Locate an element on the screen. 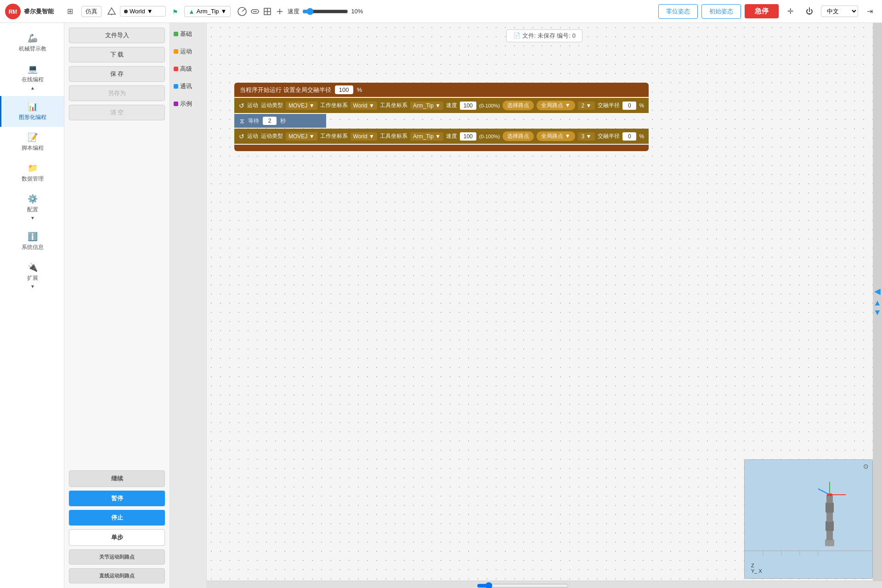 This screenshot has width=882, height=588. download-btn: 下 载 is located at coordinates (117, 55).